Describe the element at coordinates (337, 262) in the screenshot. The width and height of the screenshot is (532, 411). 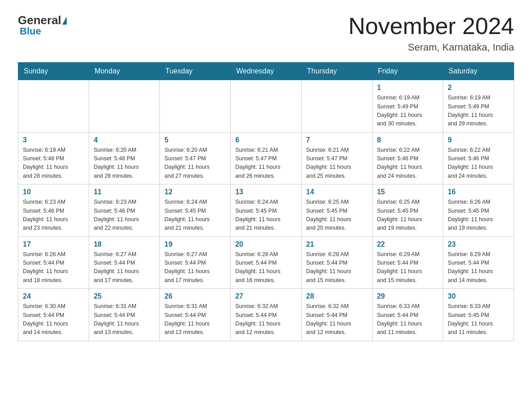
I see `calendar-cell: 21Sunrise: 6:28 AM Sunset: 5:44 PM Dayli…` at that location.